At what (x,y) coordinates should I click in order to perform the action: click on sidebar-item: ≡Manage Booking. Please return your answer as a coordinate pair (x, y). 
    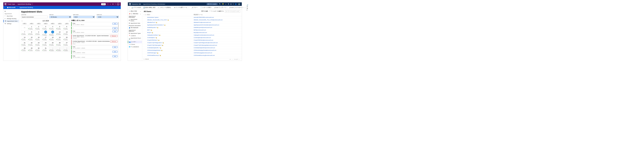
    Looking at the image, I should click on (11, 18).